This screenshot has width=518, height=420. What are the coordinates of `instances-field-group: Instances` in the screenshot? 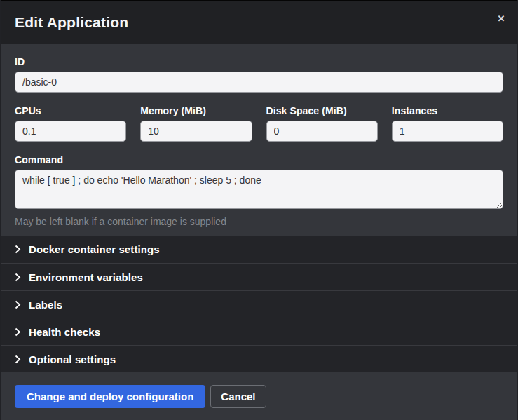 It's located at (447, 123).